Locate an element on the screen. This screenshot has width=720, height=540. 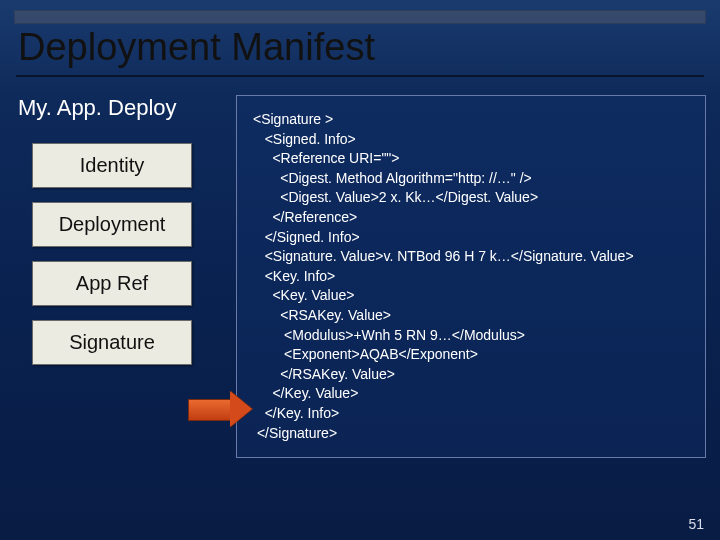
slide-title: Deployment Manifest is located at coordinates (369, 48).